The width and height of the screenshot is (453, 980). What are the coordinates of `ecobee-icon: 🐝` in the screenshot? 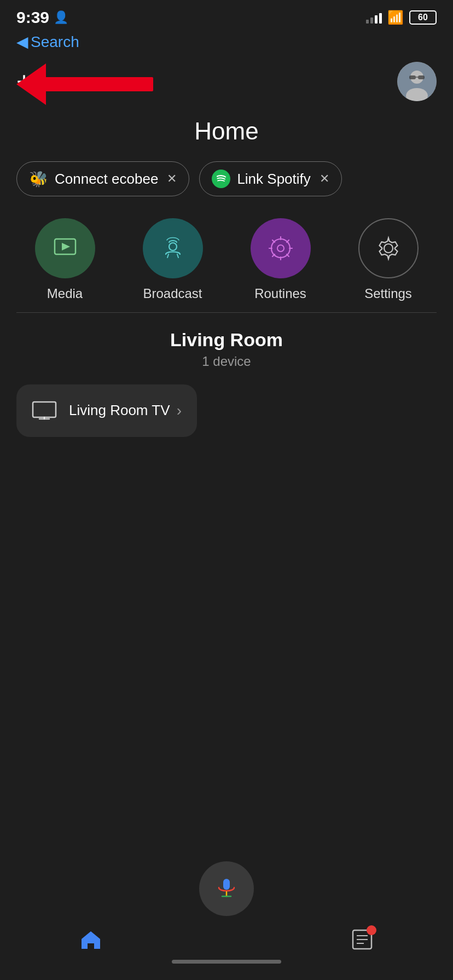 It's located at (38, 179).